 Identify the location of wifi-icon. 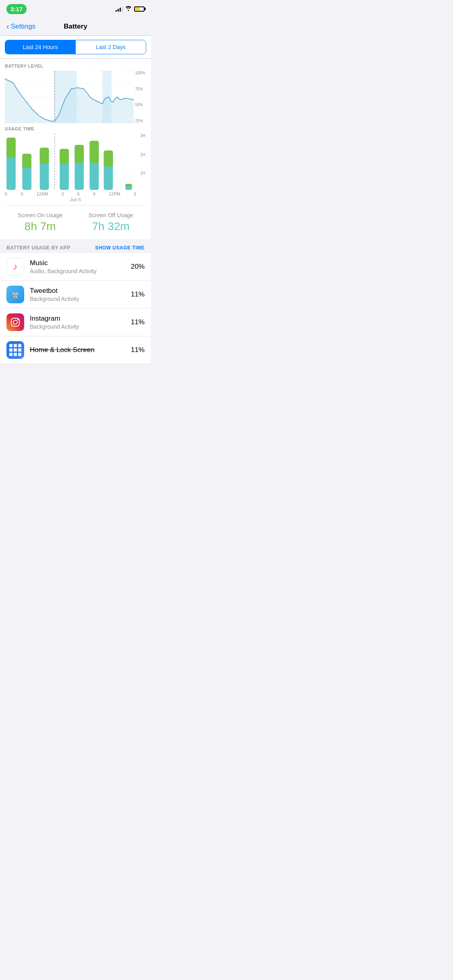
(128, 9).